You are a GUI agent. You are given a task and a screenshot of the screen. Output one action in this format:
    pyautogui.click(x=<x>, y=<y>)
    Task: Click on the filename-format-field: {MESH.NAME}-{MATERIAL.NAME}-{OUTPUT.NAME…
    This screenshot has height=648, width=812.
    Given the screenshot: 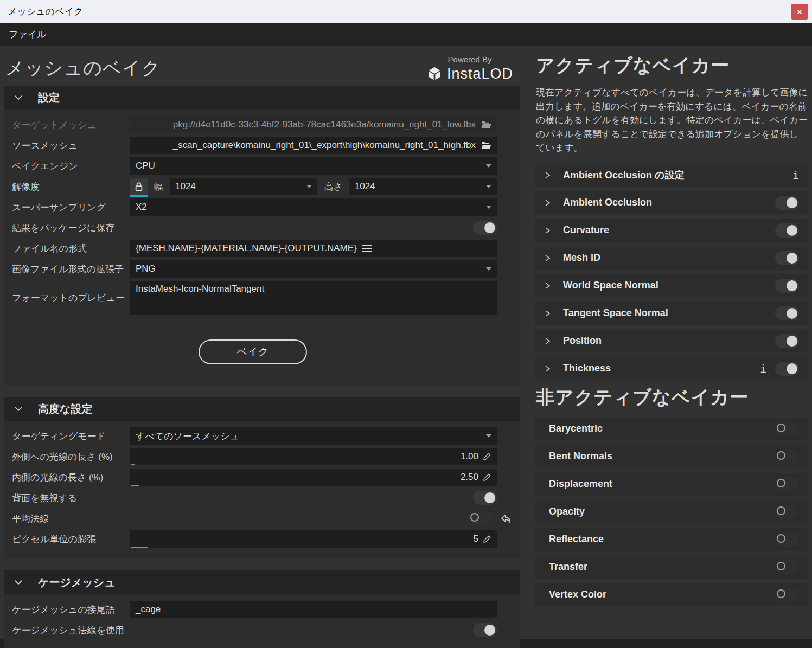 What is the action you would take?
    pyautogui.click(x=314, y=248)
    